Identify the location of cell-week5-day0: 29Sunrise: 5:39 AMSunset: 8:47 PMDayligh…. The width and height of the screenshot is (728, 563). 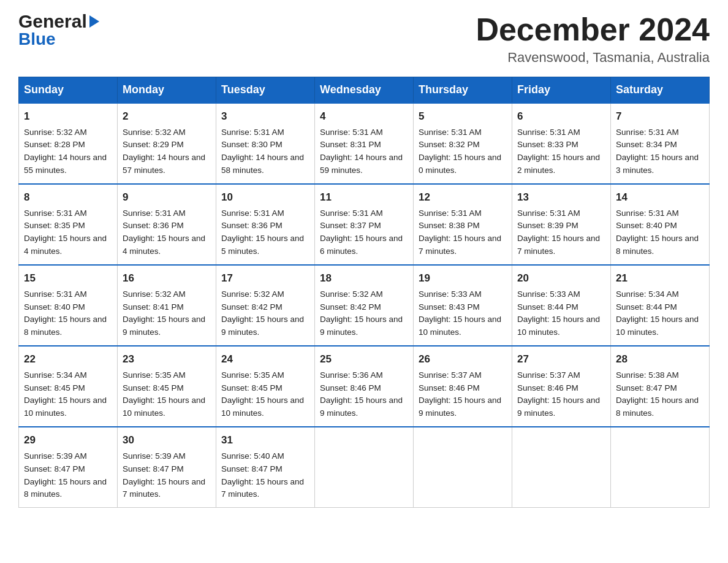
(69, 467).